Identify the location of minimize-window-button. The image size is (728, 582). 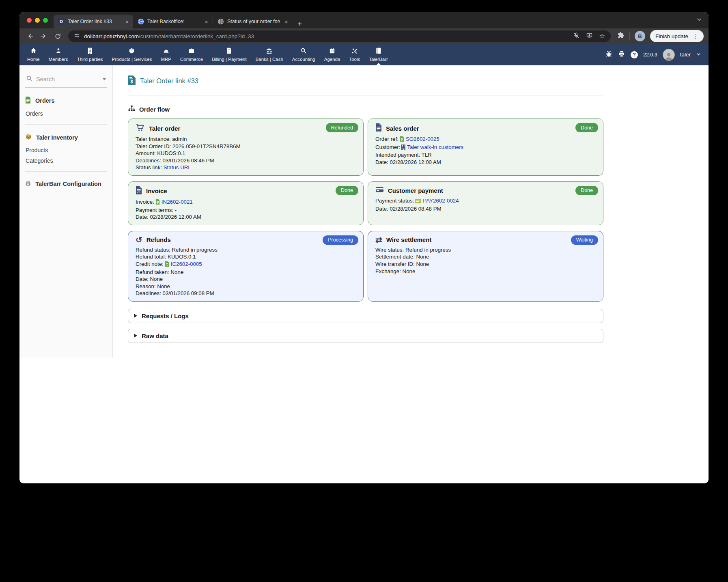
(37, 20).